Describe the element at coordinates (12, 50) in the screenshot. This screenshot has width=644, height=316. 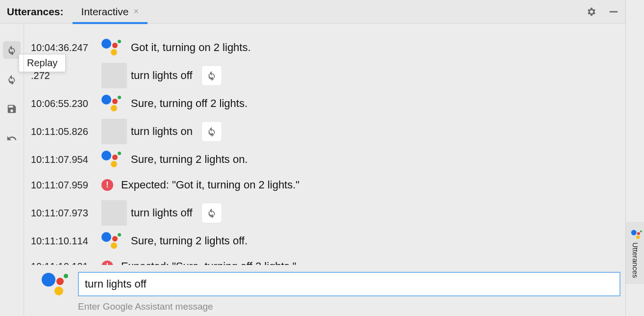
I see `replay-all-button` at that location.